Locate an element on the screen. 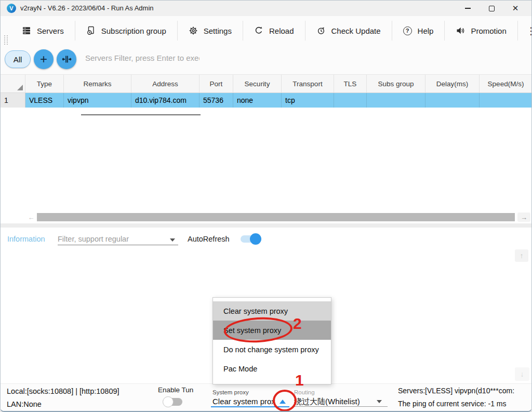  select-all-corner is located at coordinates (13, 84).